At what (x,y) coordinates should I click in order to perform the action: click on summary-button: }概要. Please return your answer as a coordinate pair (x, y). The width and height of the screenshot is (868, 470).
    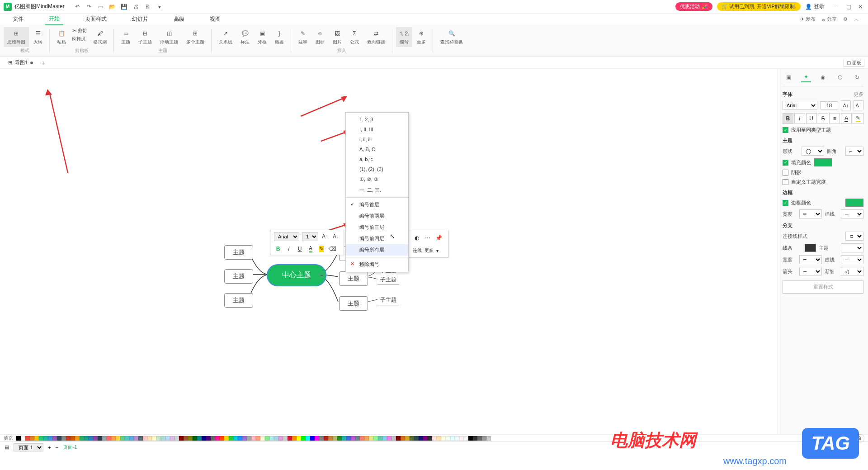
    Looking at the image, I should click on (279, 37).